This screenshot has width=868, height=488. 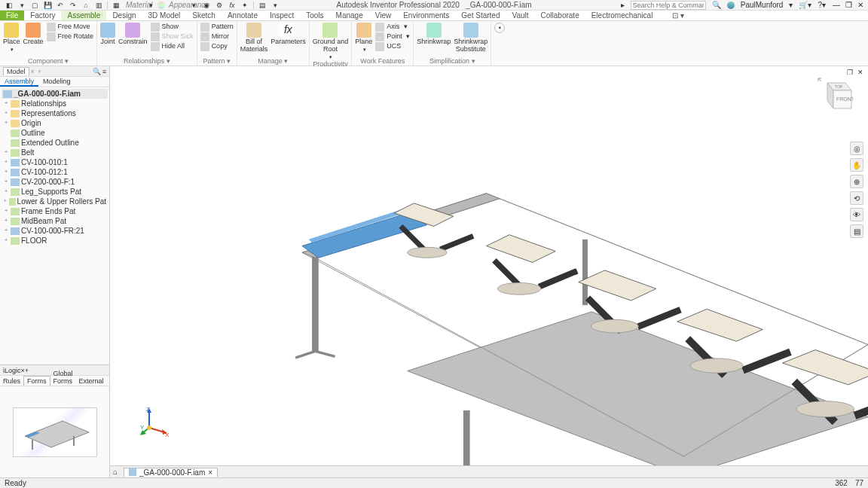 I want to click on open-icon: ▢, so click(x=35, y=5).